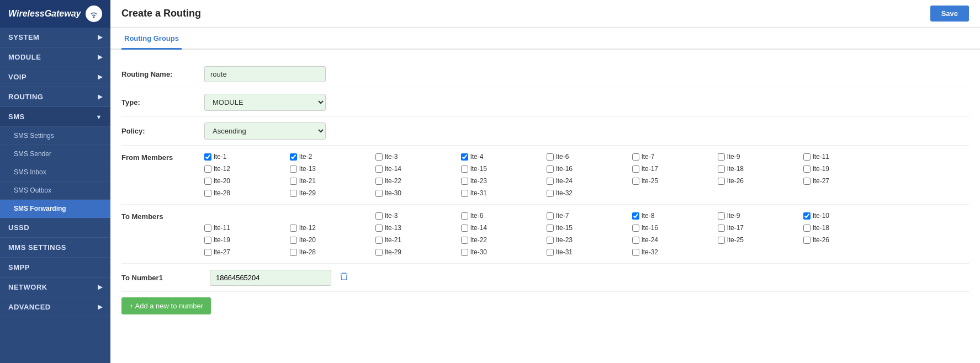  What do you see at coordinates (344, 277) in the screenshot?
I see `delete-number-button` at bounding box center [344, 277].